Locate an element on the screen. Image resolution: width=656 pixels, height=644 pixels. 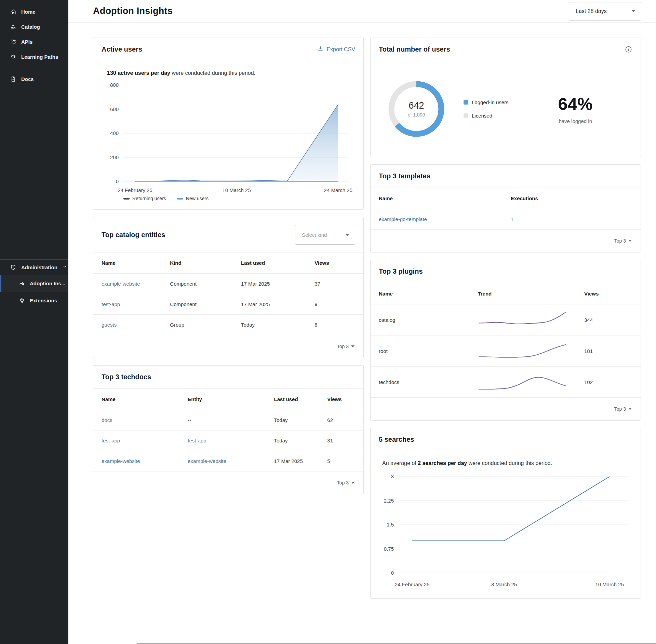
table-cell: 1 is located at coordinates (572, 219).